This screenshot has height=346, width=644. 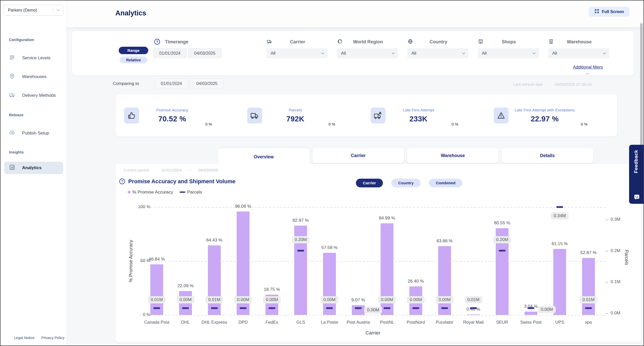 What do you see at coordinates (358, 156) in the screenshot?
I see `tab-carrier: Carrier` at bounding box center [358, 156].